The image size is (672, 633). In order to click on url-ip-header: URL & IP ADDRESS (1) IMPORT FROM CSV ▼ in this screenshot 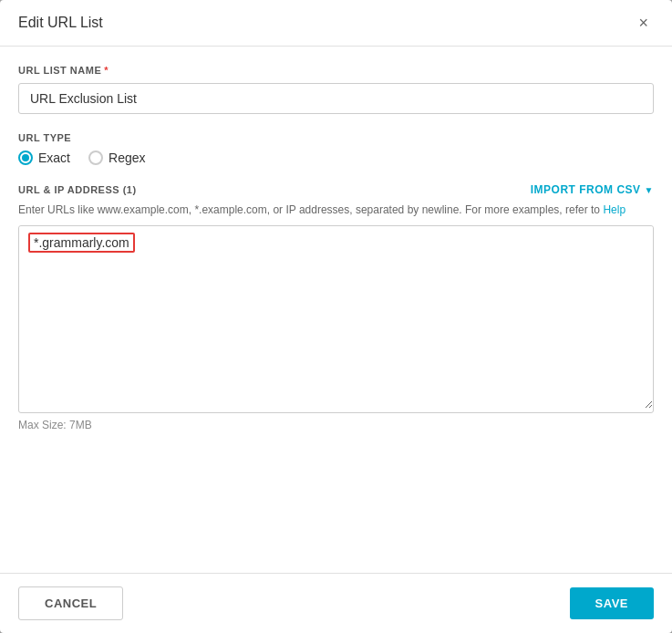, I will do `click(336, 190)`.